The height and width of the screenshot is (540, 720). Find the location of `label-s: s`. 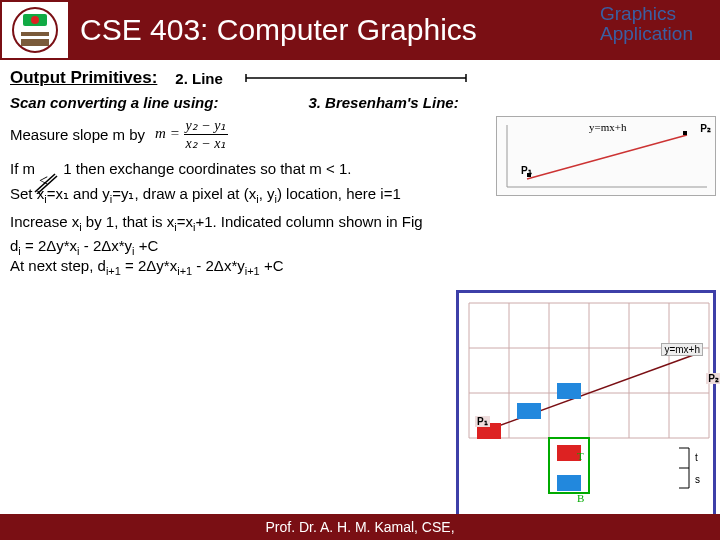

label-s: s is located at coordinates (698, 480).